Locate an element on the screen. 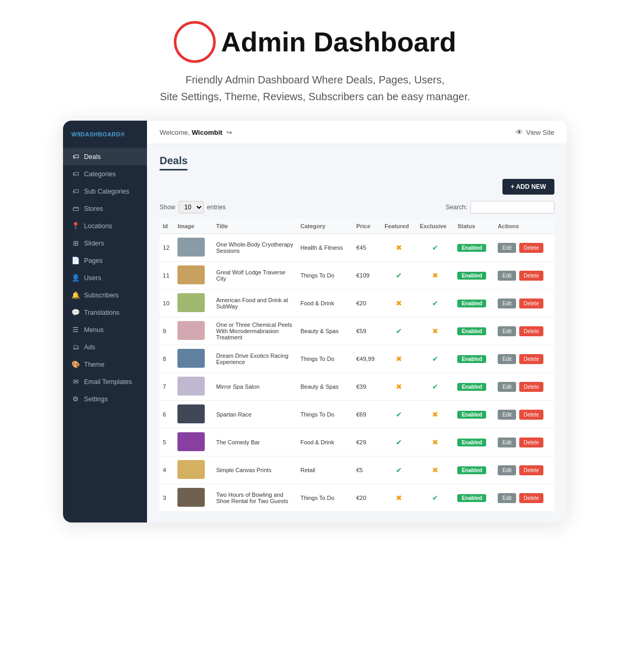 This screenshot has width=630, height=672. sidebar-item-ads: 🗂 Ads is located at coordinates (105, 347).